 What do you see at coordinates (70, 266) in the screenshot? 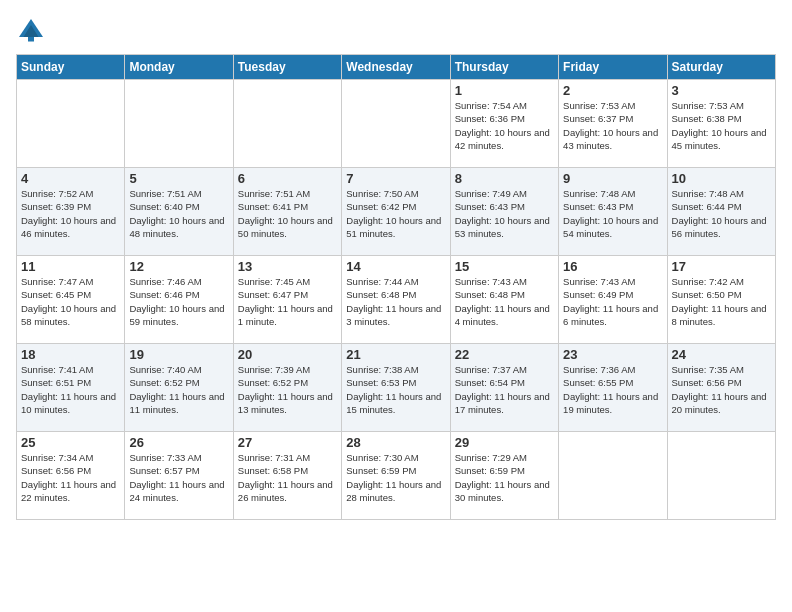
I see `day-number: 11` at bounding box center [70, 266].